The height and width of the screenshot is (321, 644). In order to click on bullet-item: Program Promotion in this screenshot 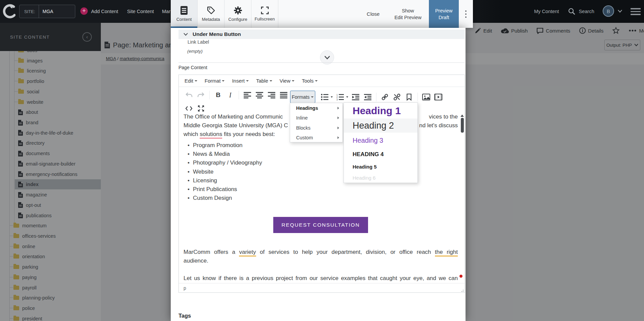, I will do `click(223, 145)`.